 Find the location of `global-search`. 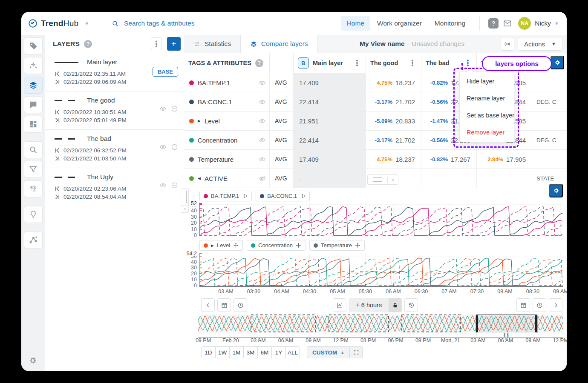

global-search is located at coordinates (222, 23).